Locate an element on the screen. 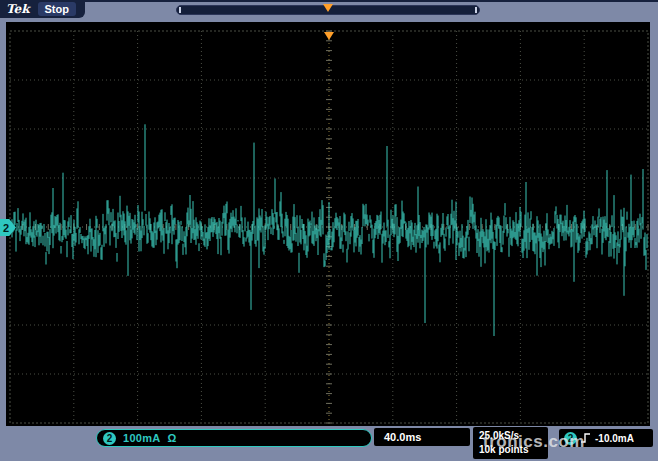 The width and height of the screenshot is (658, 461). record-view-end-tick is located at coordinates (476, 10).